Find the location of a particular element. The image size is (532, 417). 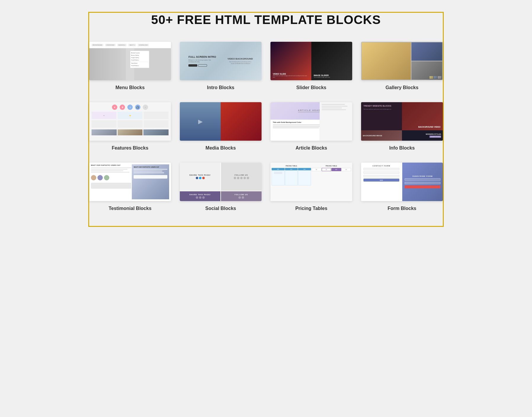

block-testimonial: WHAT OUR FANTASTIC USERS SAY is located at coordinates (130, 187).